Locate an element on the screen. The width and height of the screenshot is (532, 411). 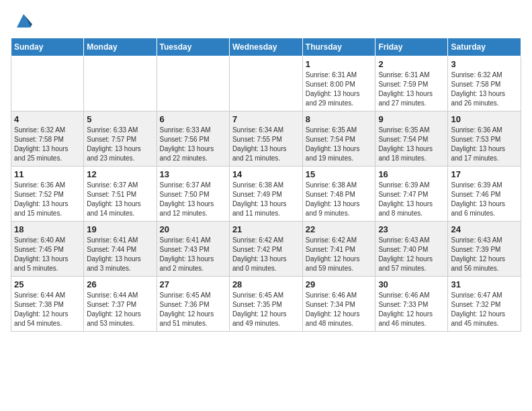
calendar-cell: 7Sunrise: 6:34 AM Sunset: 7:55 PM Daylig… is located at coordinates (266, 139).